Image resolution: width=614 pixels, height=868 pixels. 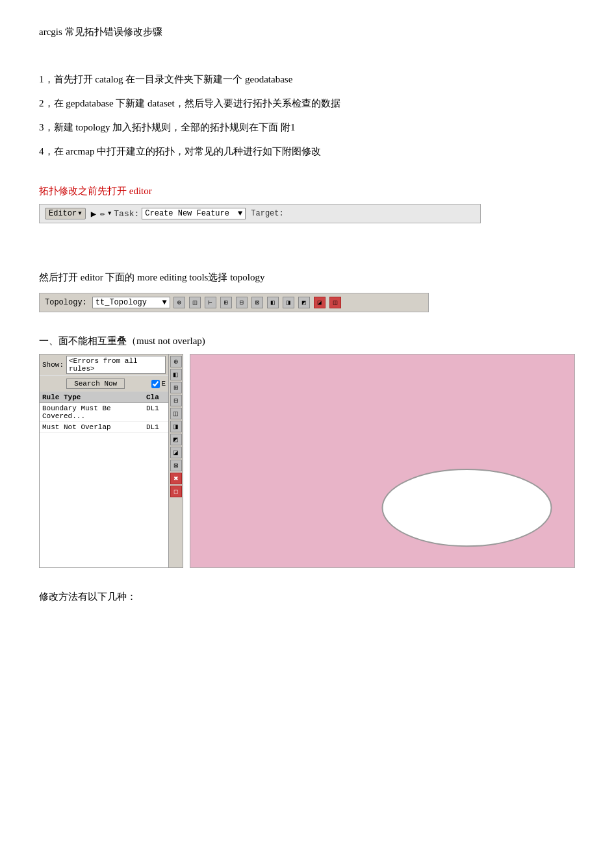 What do you see at coordinates (176, 362) in the screenshot?
I see `side-icon-zoom: ⊕` at bounding box center [176, 362].